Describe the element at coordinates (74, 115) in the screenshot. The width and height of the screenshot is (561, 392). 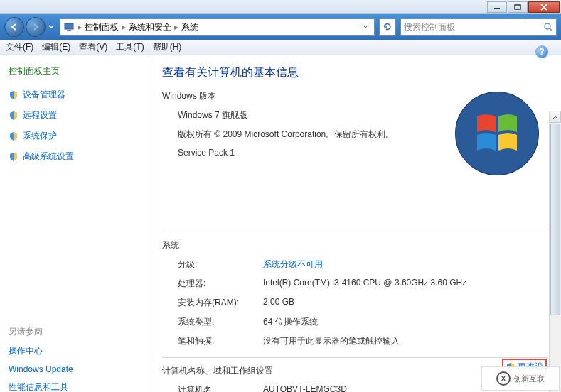
I see `sidebar-item-remote-settings: 远程设置` at that location.